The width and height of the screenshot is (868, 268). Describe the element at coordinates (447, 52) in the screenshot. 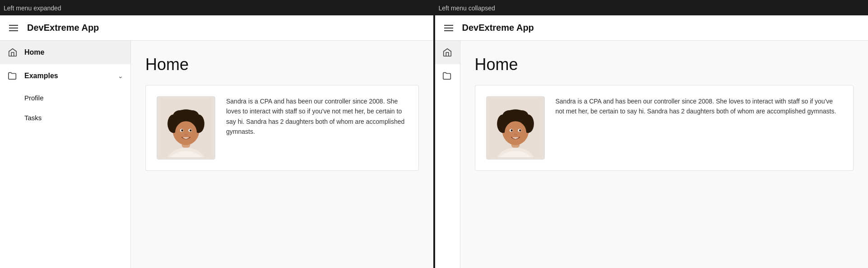

I see `collapsed-home-icon` at that location.